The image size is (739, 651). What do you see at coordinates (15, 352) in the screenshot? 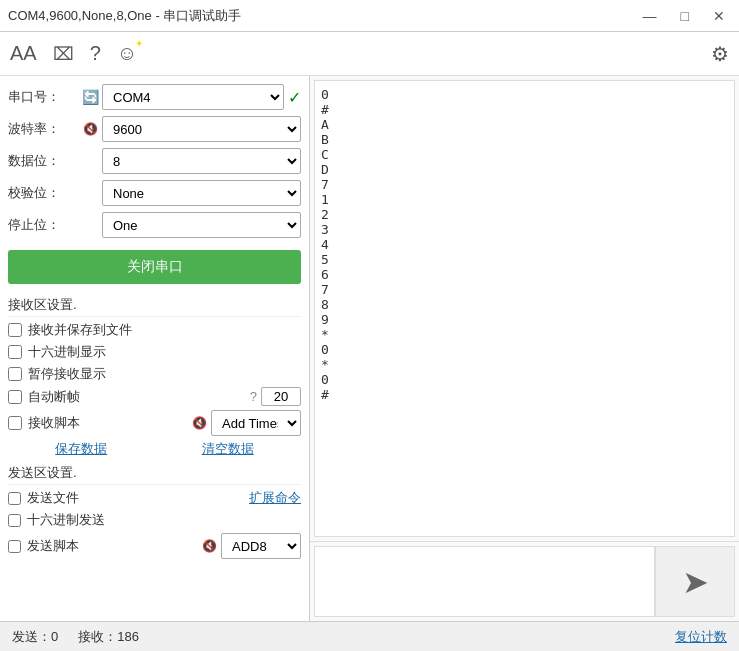
I see `hex-display-checkbox` at bounding box center [15, 352].